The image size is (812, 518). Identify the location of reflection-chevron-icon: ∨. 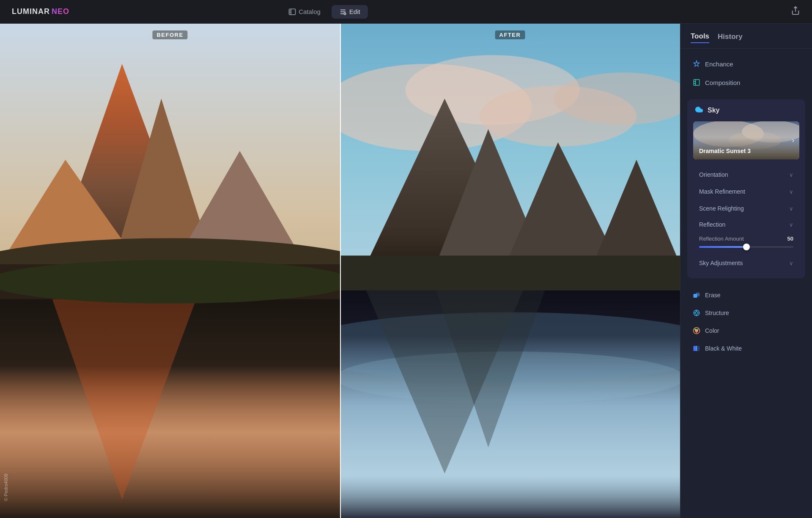
(791, 225).